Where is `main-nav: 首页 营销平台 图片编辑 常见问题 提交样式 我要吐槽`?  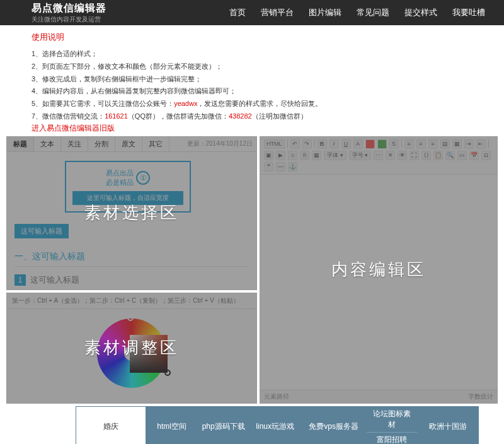 main-nav: 首页 营销平台 图片编辑 常见问题 提交样式 我要吐槽 is located at coordinates (357, 13).